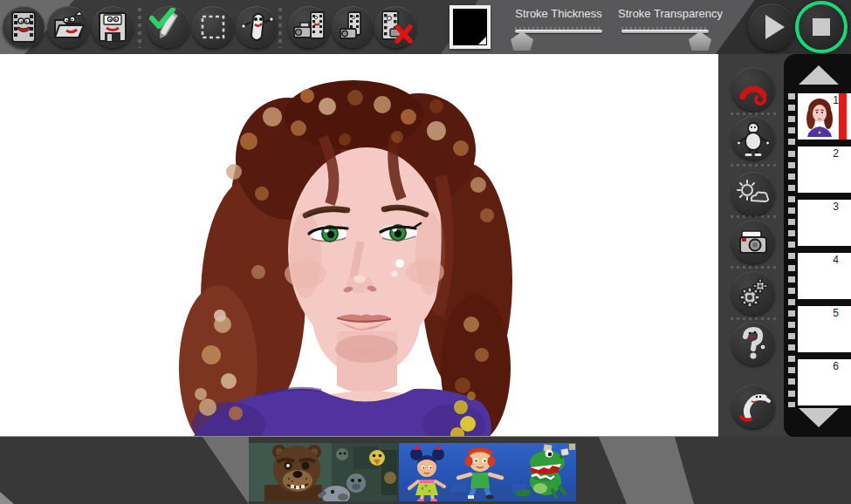 This screenshot has width=851, height=504. I want to click on sun-cloud-icon, so click(753, 194).